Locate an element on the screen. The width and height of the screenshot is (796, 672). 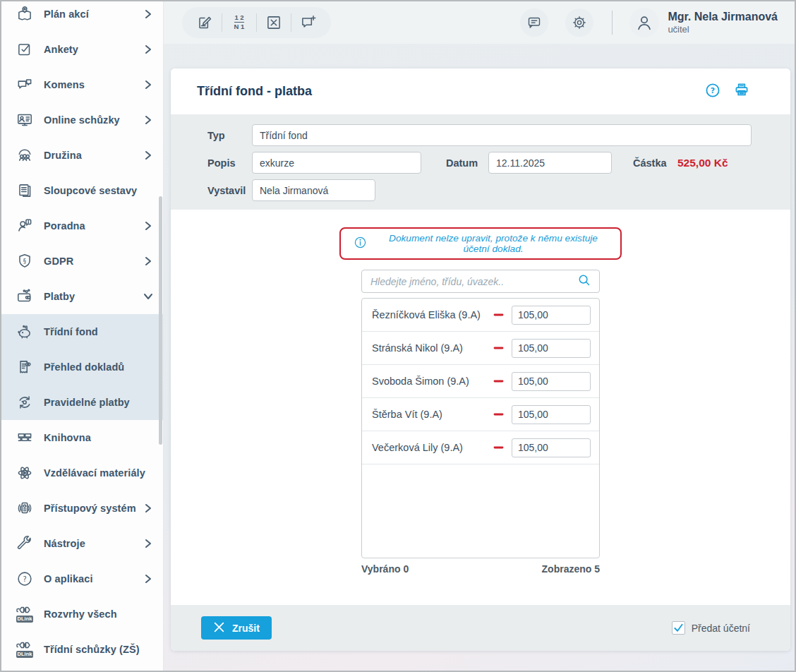
wallet-icon is located at coordinates (25, 296).